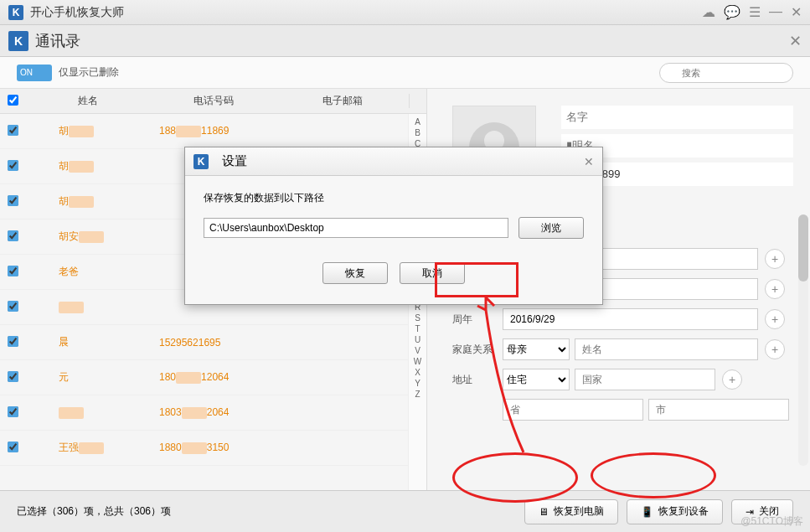 The height and width of the screenshot is (532, 810). What do you see at coordinates (775, 259) in the screenshot?
I see `add-extra-button: +` at bounding box center [775, 259].